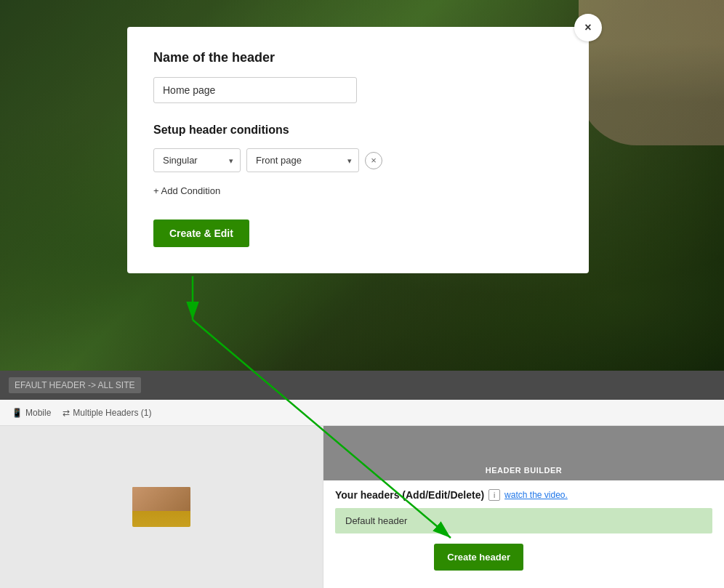 The width and height of the screenshot is (724, 588). Describe the element at coordinates (161, 507) in the screenshot. I see `left-preview-panel` at that location.